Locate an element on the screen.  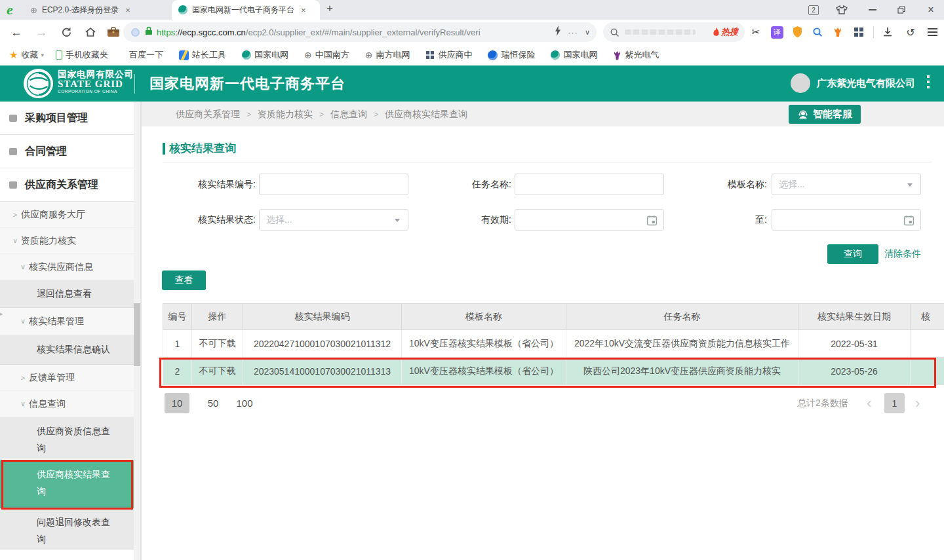
breadcrumb-item: 供应商关系管理 is located at coordinates (208, 114).